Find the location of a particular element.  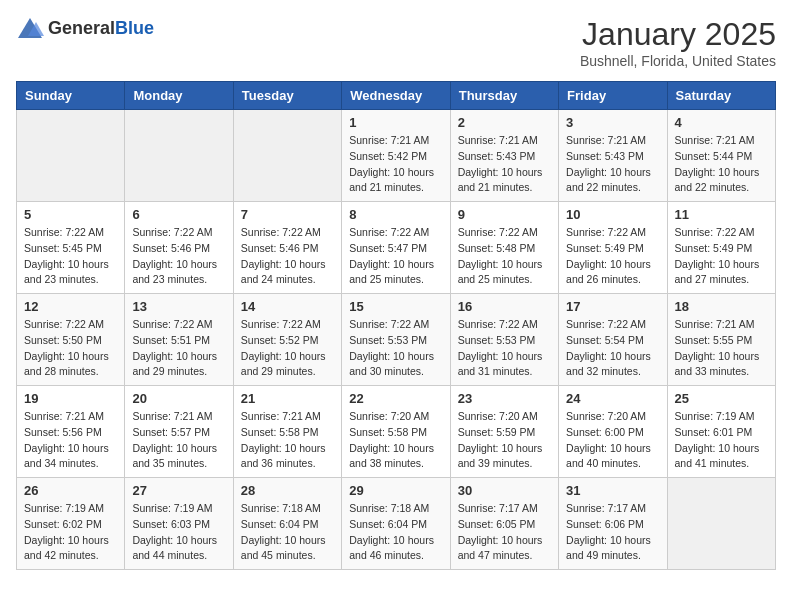

day-number: 7 is located at coordinates (288, 214).